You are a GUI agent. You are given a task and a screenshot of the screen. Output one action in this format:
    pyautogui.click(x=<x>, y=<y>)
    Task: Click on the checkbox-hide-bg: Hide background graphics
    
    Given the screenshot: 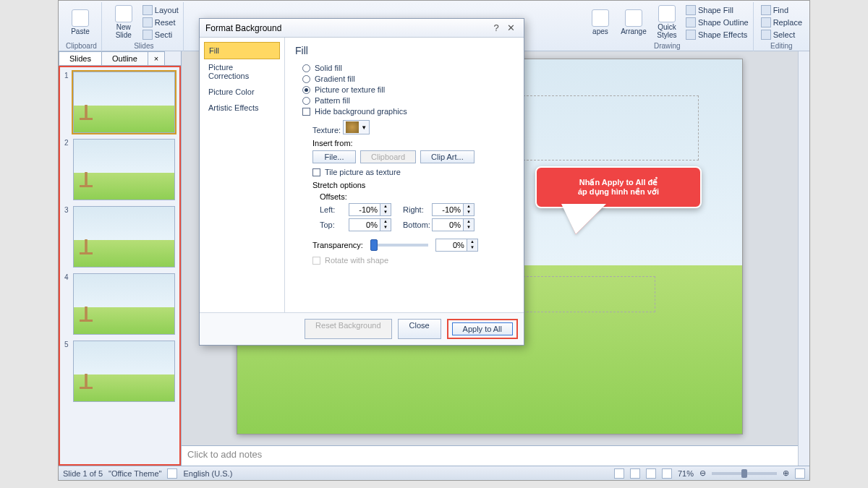 What is the action you would take?
    pyautogui.click(x=408, y=111)
    